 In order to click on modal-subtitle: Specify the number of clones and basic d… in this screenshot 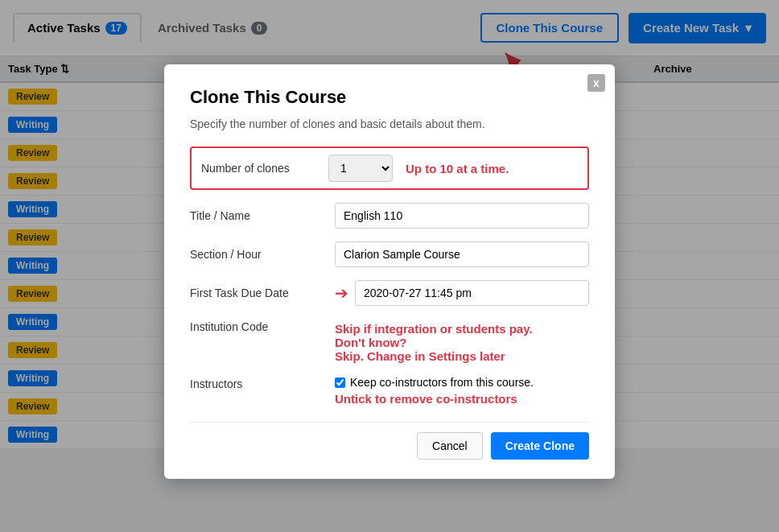, I will do `click(390, 124)`.